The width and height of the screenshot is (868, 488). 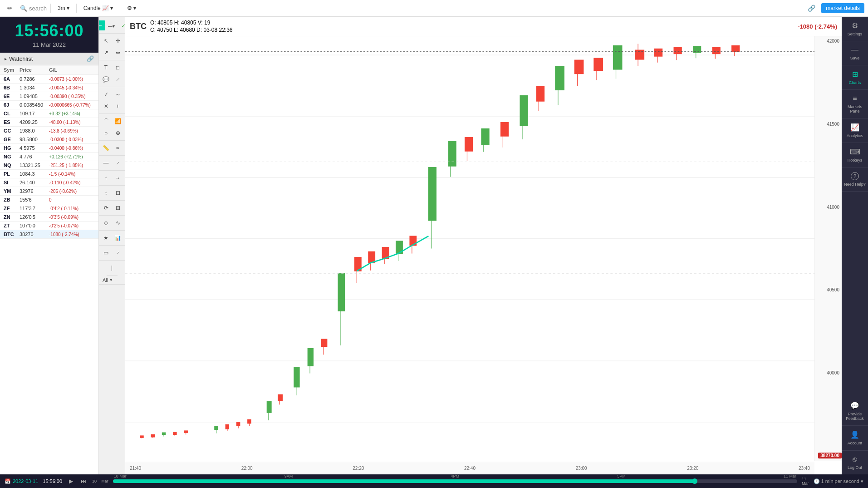 I want to click on watchlist-row-hg: HG4.5975-0.0400 (-0.86%), so click(x=49, y=148).